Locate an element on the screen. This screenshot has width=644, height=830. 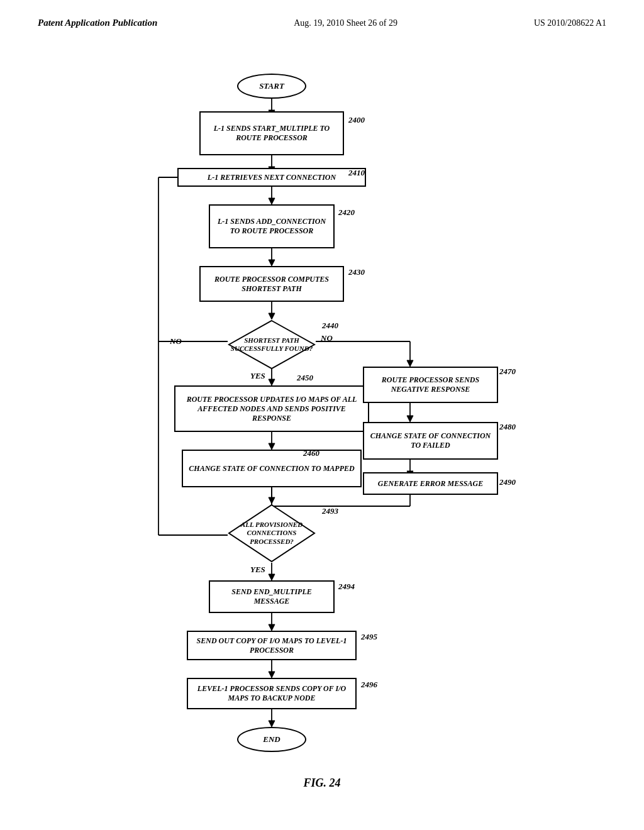
node-2496: LEVEL-1 PROCESSOR SENDS COPY OF I/O MAPS… is located at coordinates (272, 694).